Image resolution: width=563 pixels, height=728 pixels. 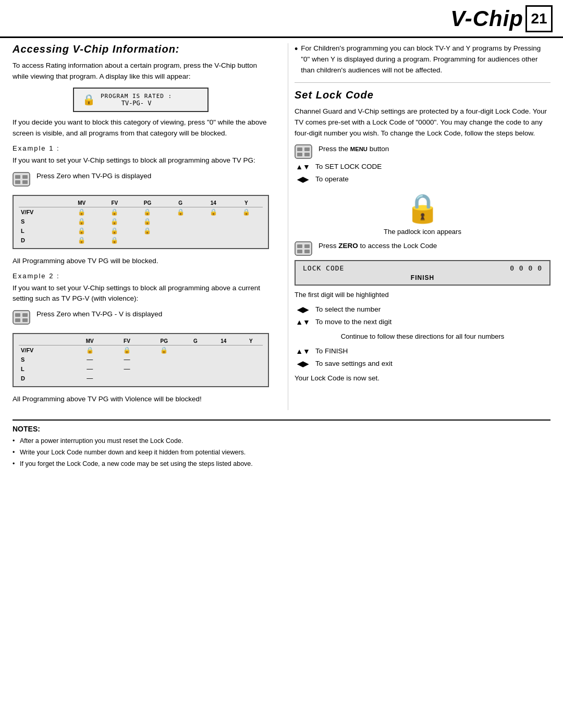 What do you see at coordinates (282, 452) in the screenshot?
I see `note-item-2: Write your Lock Code number down and kee…` at bounding box center [282, 452].